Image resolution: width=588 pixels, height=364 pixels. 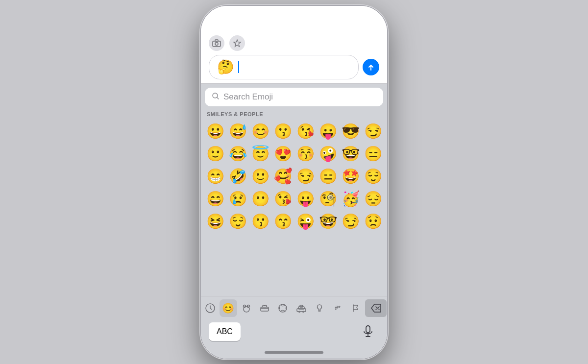 I want to click on thinking-emoji: 🤔, so click(x=225, y=67).